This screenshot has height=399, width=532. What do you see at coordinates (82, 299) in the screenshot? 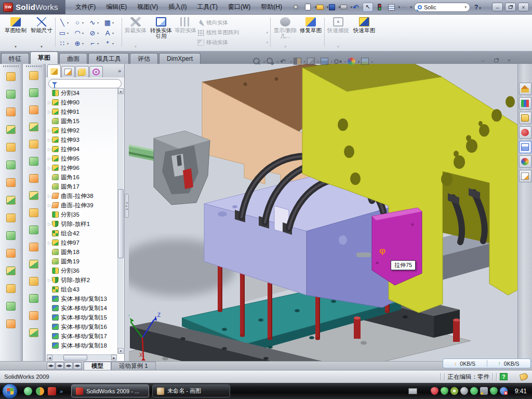
I see `tree-item: 实体-移动/复制13` at bounding box center [82, 299].